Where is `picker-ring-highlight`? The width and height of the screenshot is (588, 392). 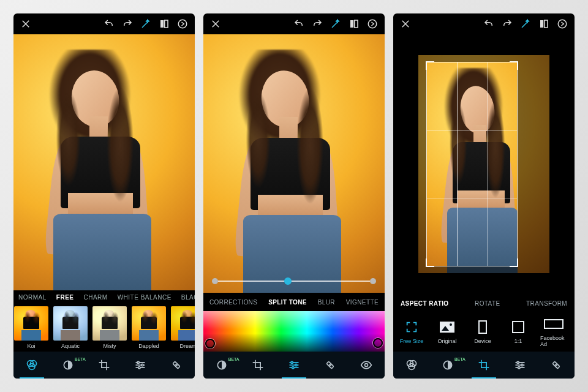 picker-ring-highlight is located at coordinates (378, 343).